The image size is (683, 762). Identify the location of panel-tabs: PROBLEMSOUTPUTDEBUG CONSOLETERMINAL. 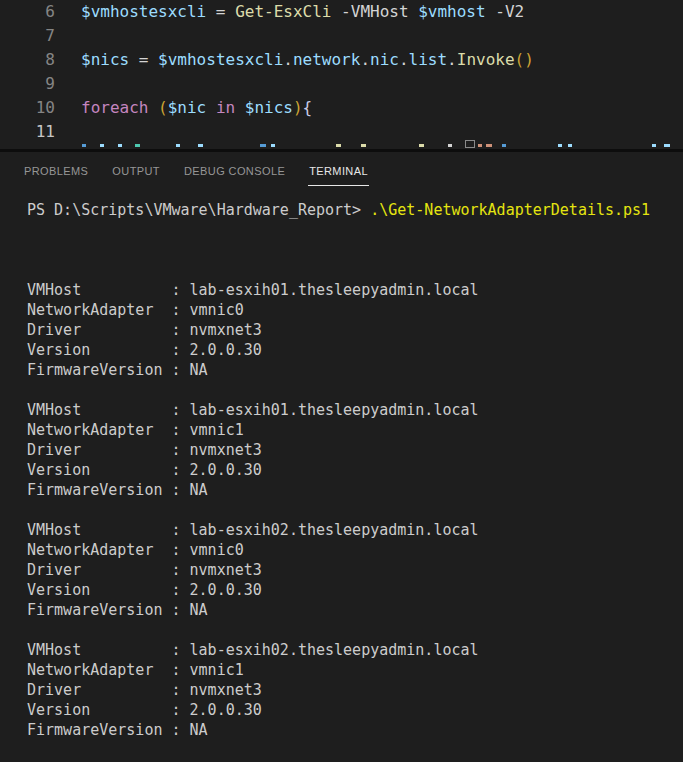
(342, 172).